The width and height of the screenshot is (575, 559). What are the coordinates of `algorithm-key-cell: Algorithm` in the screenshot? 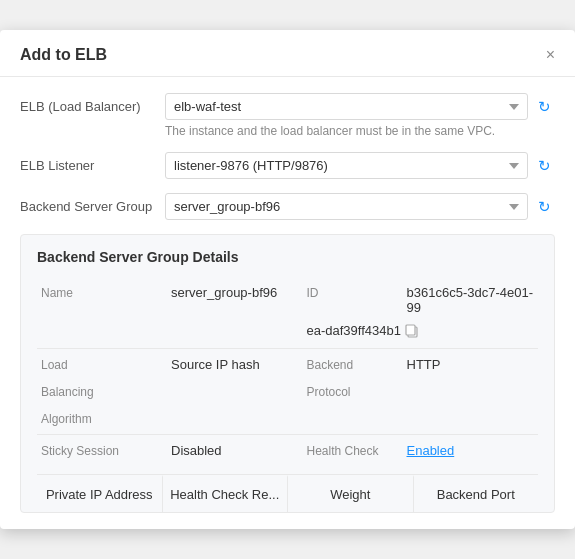 It's located at (102, 418).